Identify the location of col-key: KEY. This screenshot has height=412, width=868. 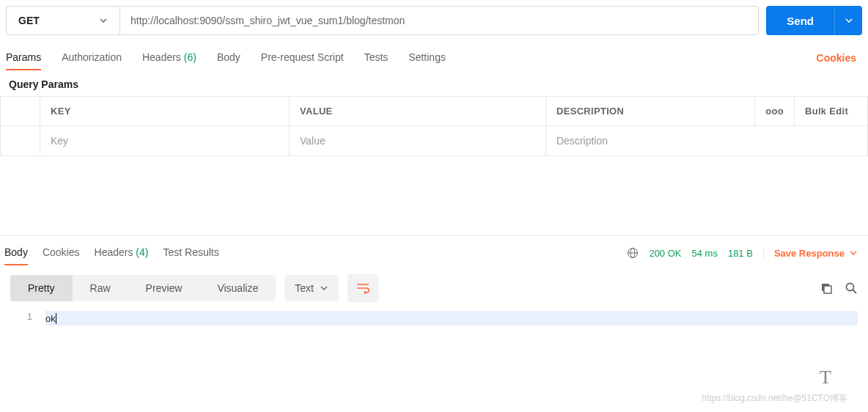
(165, 111).